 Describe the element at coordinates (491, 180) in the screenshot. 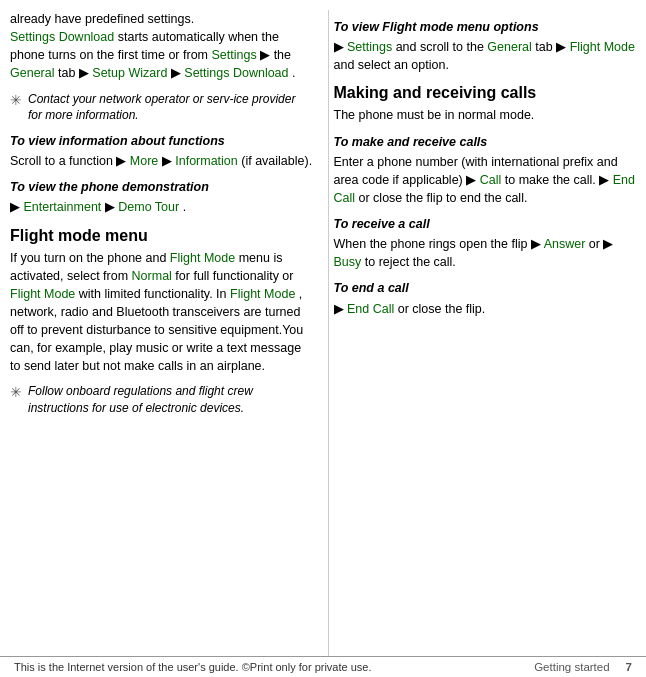

I see `make-call-link: Call` at that location.